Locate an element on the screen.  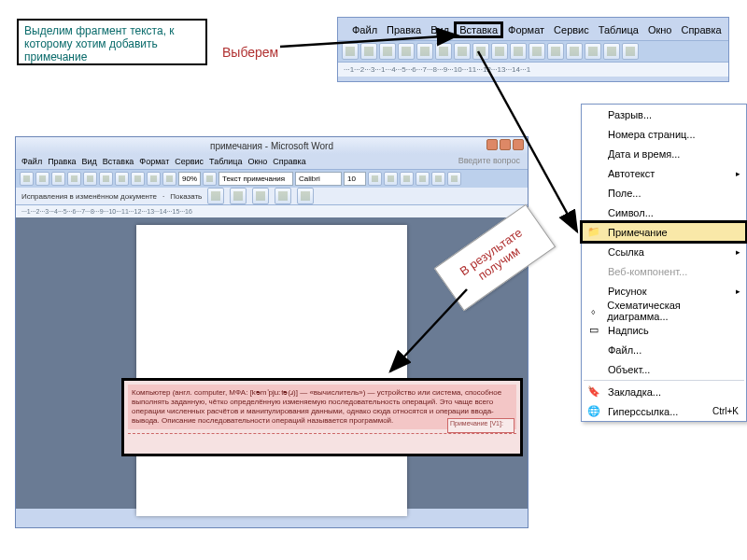
menu-window: Окно is located at coordinates (660, 30).